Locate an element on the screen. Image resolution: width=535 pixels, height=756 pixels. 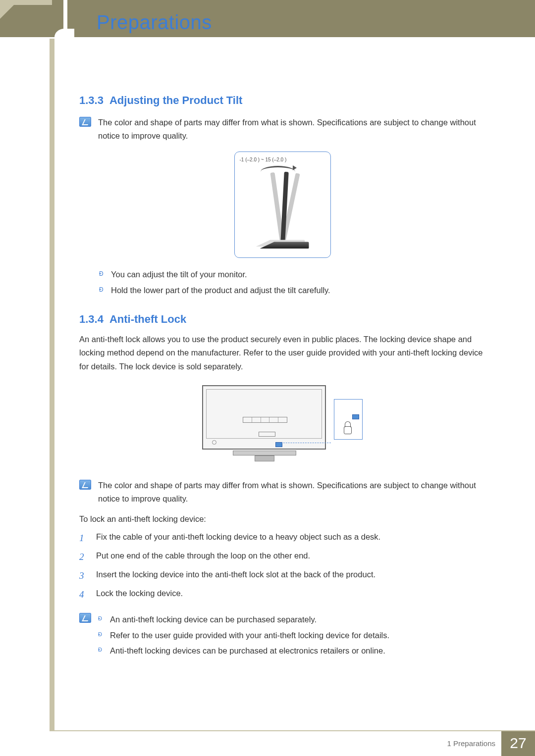
list-item: ÐHold the lower part of the product and … is located at coordinates (292, 290).